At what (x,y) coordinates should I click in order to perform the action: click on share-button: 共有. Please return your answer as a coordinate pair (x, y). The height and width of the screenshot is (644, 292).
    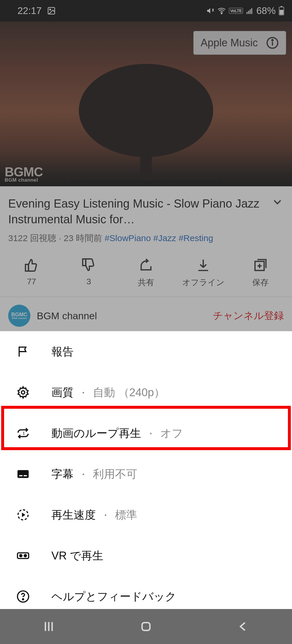
    Looking at the image, I should click on (146, 273).